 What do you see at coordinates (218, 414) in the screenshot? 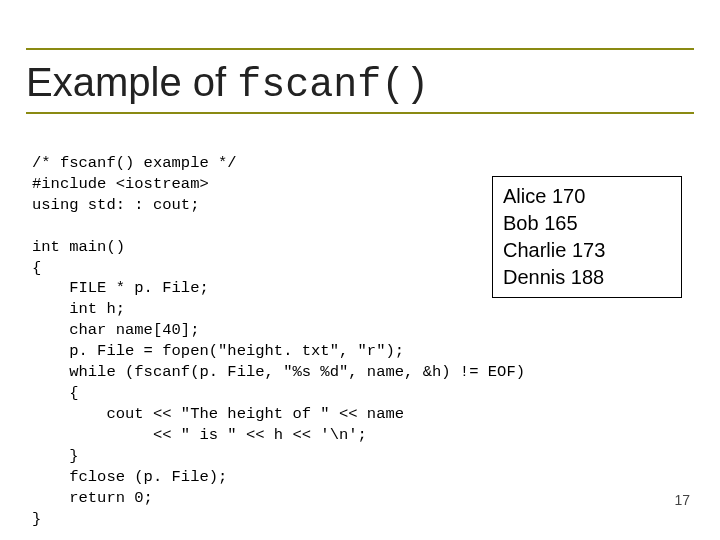
I see `code-line: cout << "The height of " << name` at bounding box center [218, 414].